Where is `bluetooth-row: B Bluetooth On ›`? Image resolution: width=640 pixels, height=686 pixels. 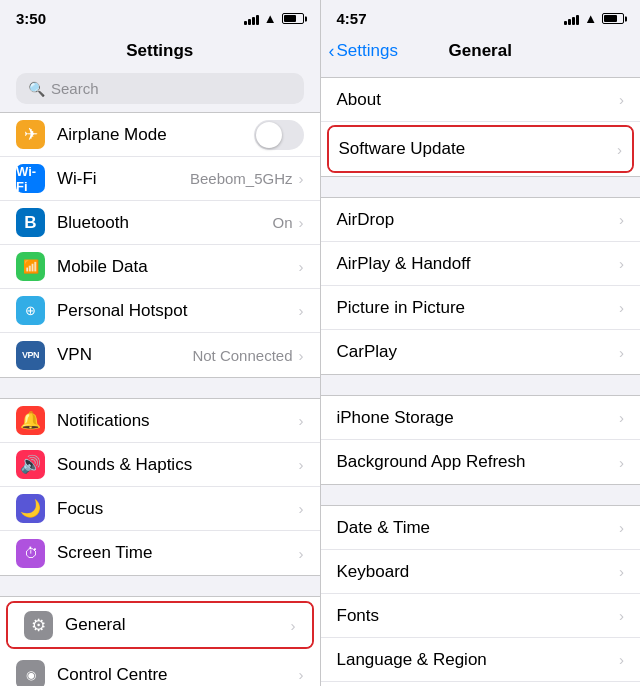
bluetooth-row: B Bluetooth On › is located at coordinates (160, 223).